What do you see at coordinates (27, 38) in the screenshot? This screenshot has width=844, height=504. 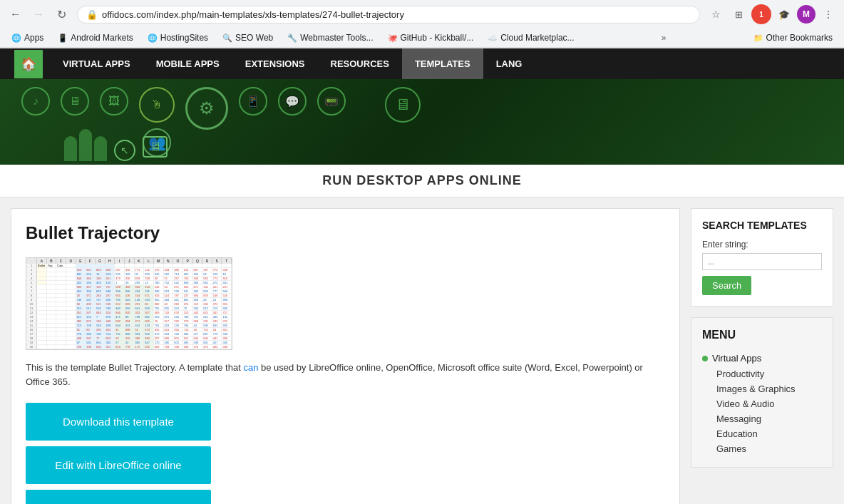 I see `bookmark-apps: 🌐 Apps` at bounding box center [27, 38].